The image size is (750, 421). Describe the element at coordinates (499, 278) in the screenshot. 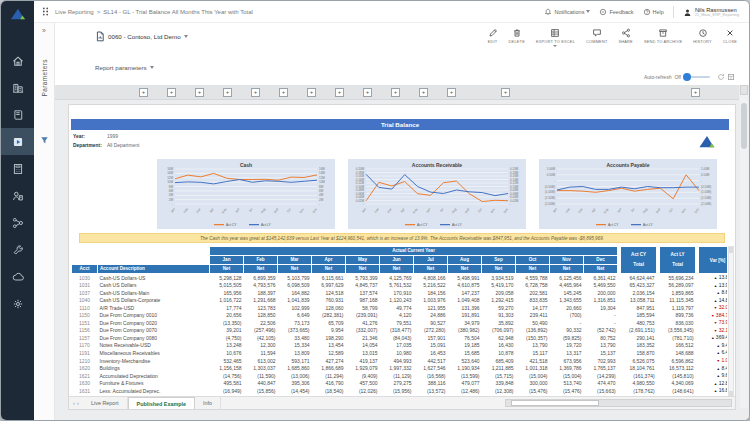

I see `net-cell: 3,934,519` at that location.